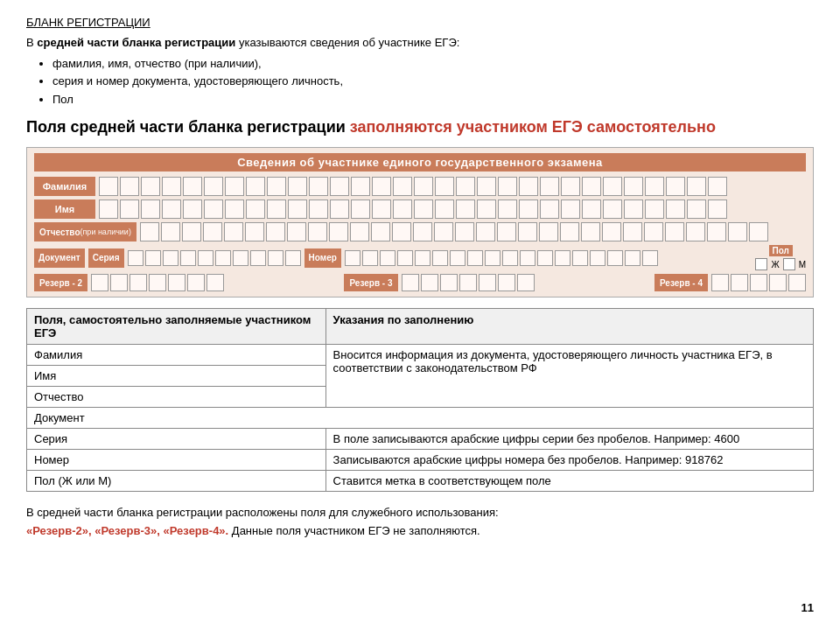 This screenshot has width=840, height=630. I want to click on form-row-familiya: Фамилия, so click(420, 186).